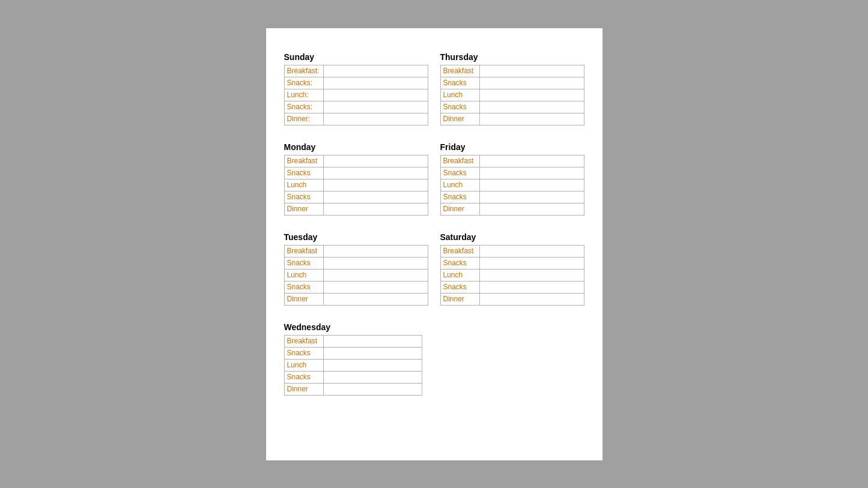  Describe the element at coordinates (356, 237) in the screenshot. I see `tuesday-title: Tuesday` at that location.